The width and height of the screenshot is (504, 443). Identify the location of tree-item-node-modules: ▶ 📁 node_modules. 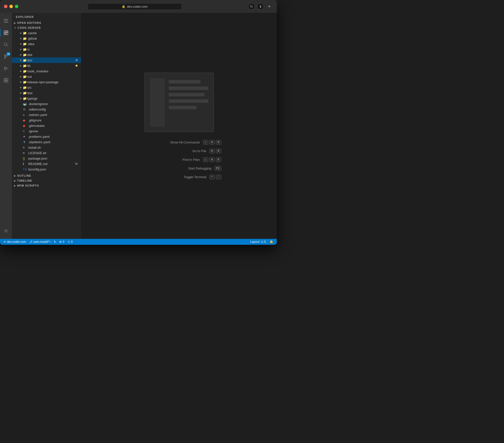
(47, 71).